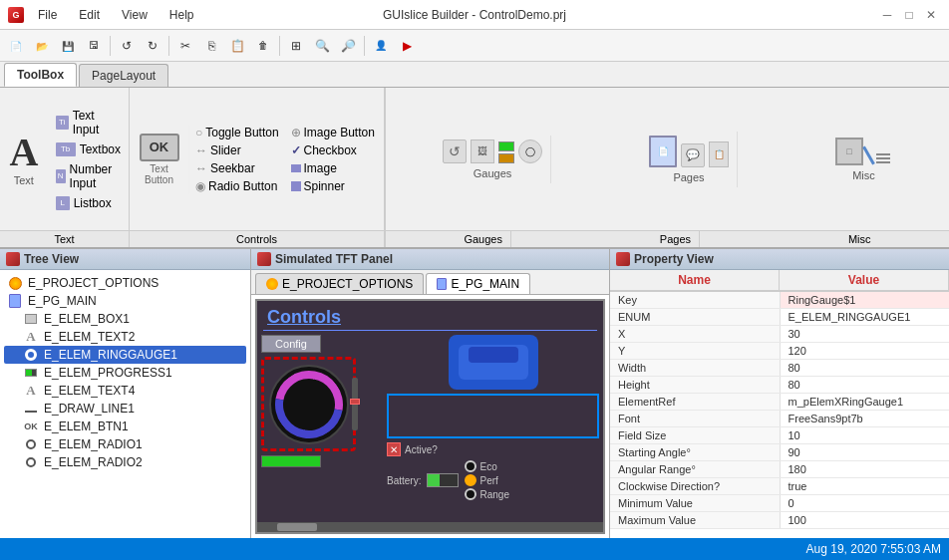 This screenshot has width=949, height=560. I want to click on checkbox-label: Checkbox, so click(331, 150).